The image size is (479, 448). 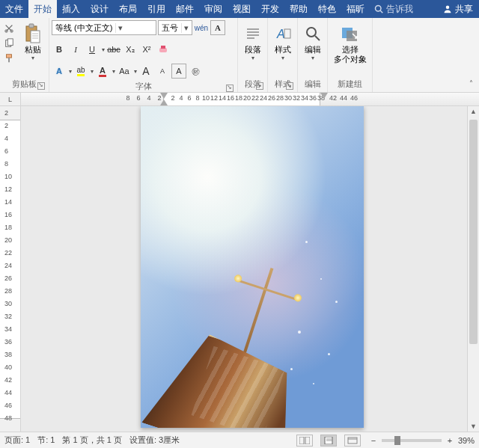 I want to click on view-web-layout-button, so click(x=353, y=441).